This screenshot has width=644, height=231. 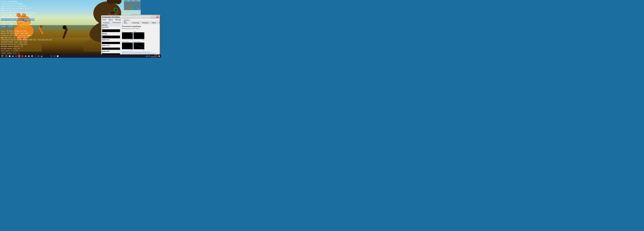 What do you see at coordinates (80, 56) in the screenshot?
I see `taskbar: 🔍 ⬜ 📁 🌐 ⭕ 🔴 🟠 📧 💬 🎵 📷 💻 🖥 ⚙ 🔧 🎮 ⬜ ↑↓ 🔊 E…` at bounding box center [80, 56].